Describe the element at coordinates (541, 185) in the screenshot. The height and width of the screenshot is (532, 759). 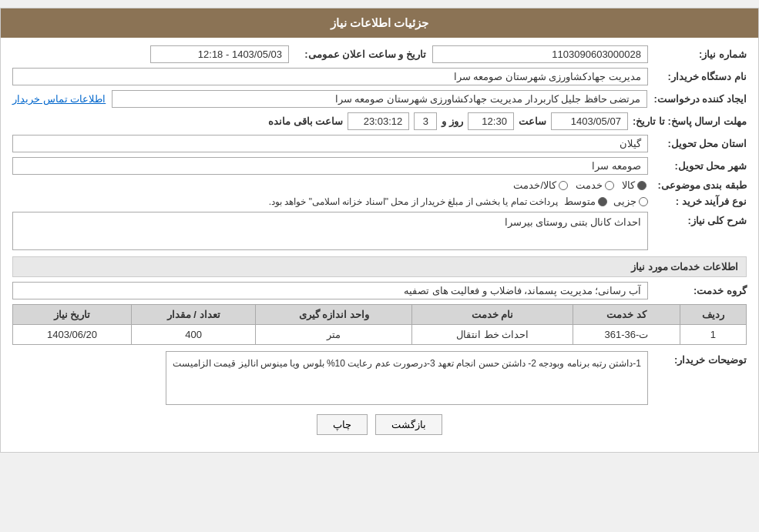
I see `radio-kala-khedmat: کالا/خدمت` at that location.